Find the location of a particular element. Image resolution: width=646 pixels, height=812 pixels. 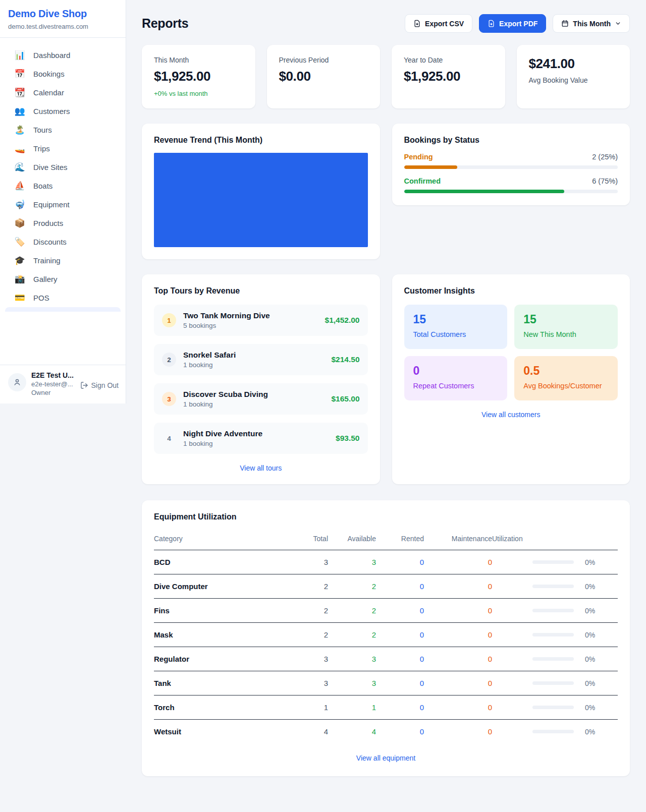

sidebar-item-customers: 👥 Customers is located at coordinates (63, 111).